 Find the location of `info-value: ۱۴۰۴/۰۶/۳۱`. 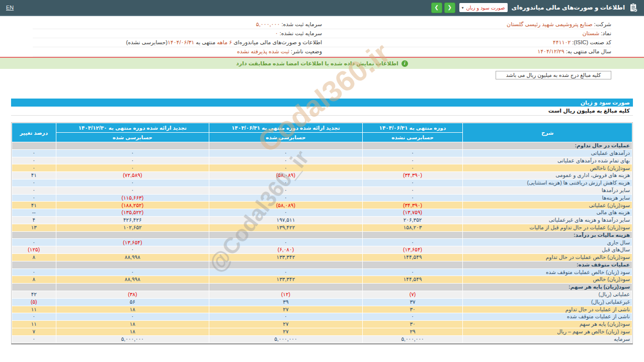

info-value: ۱۴۰۴/۰۶/۳۱ is located at coordinates (181, 42).